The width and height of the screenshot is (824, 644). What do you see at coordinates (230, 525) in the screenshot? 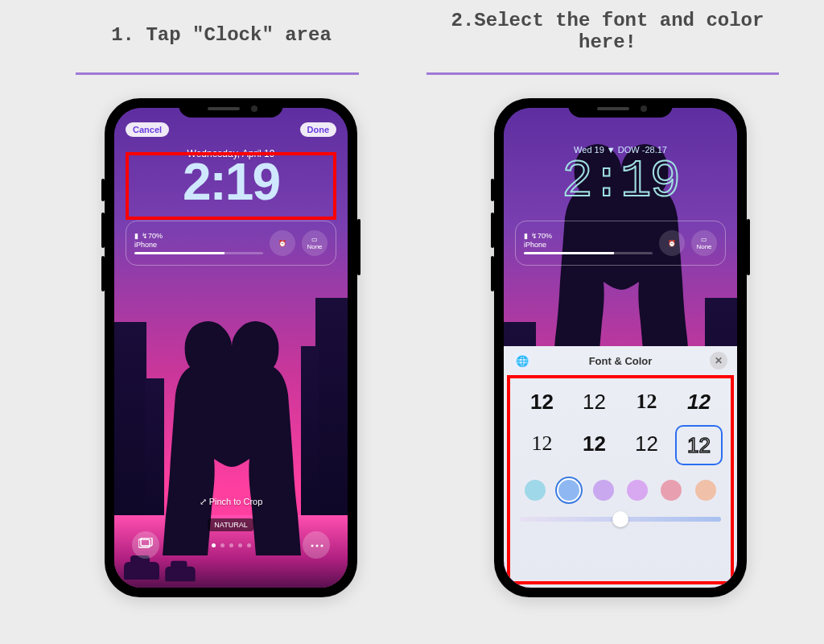
I see `filter-tag-natural: NATURAL` at bounding box center [230, 525].